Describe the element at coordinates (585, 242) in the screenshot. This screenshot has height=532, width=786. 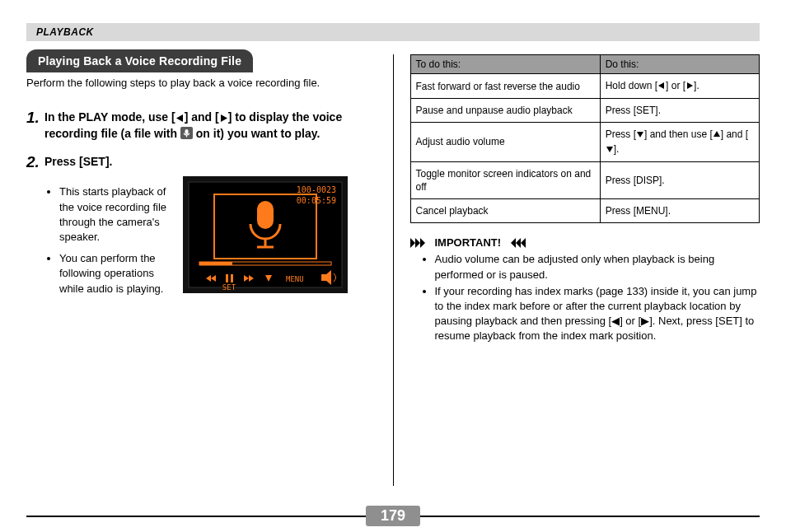
I see `important-heading: IMPORTANT!` at that location.